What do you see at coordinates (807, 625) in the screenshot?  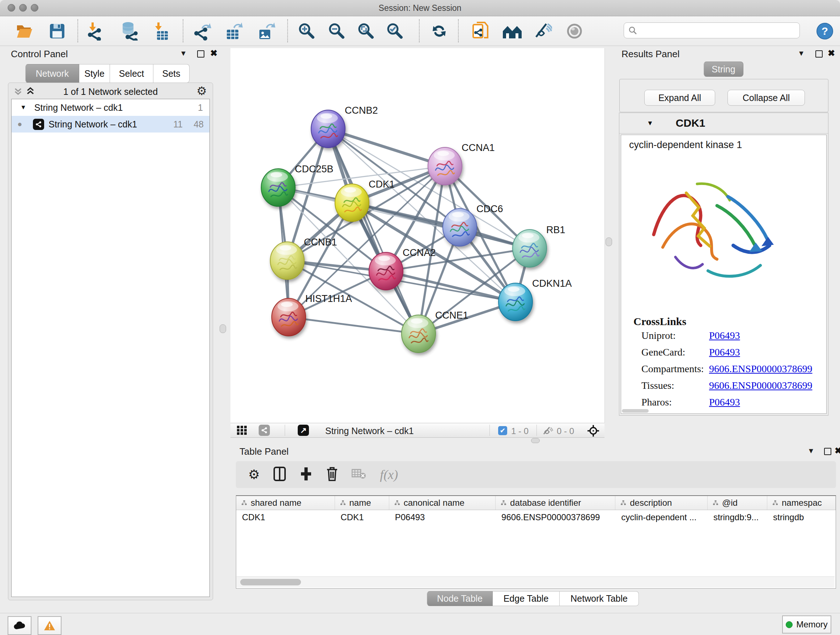 I see `memory-button: Memory` at bounding box center [807, 625].